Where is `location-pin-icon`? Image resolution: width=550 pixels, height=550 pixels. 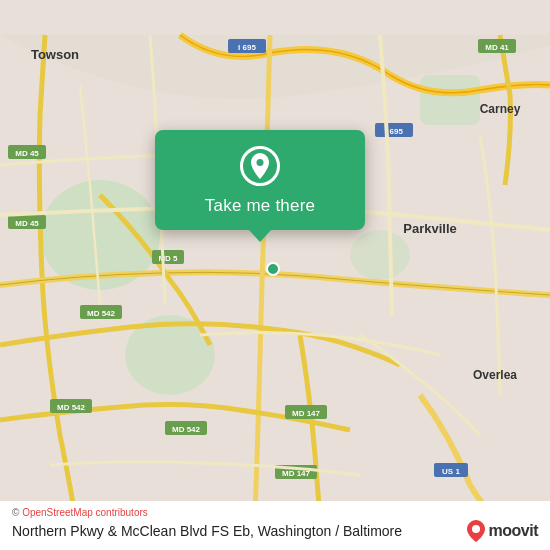 location-pin-icon is located at coordinates (260, 166).